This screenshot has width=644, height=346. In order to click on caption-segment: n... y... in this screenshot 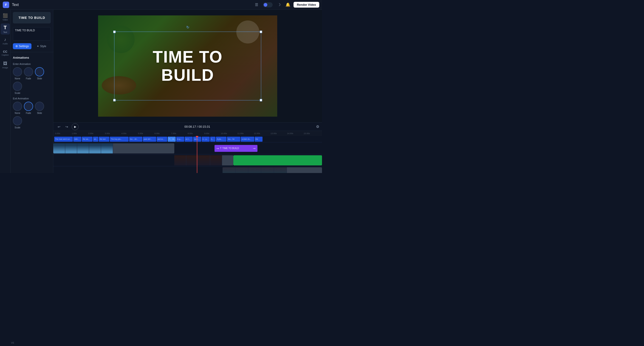, I will do `click(206, 139)`.